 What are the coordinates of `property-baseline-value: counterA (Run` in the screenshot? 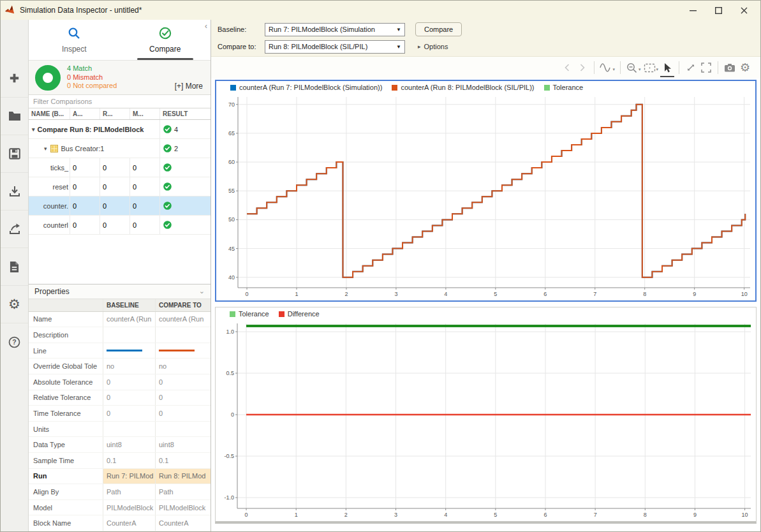 It's located at (129, 320).